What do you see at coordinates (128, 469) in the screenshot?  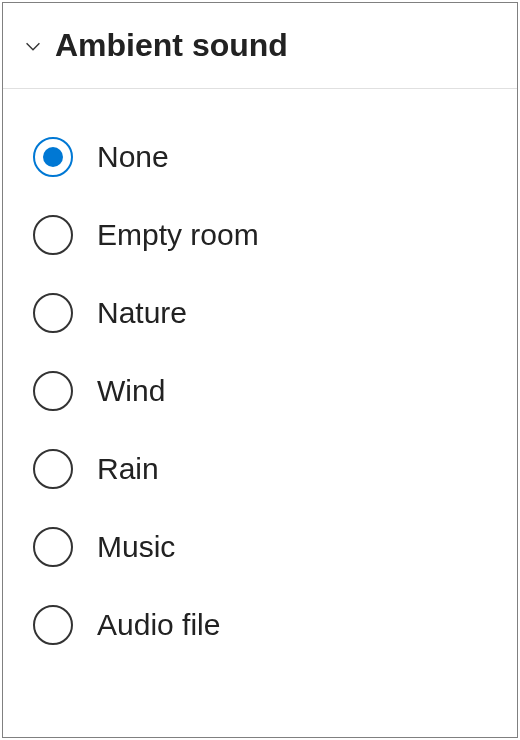 I see `option-label: Rain` at bounding box center [128, 469].